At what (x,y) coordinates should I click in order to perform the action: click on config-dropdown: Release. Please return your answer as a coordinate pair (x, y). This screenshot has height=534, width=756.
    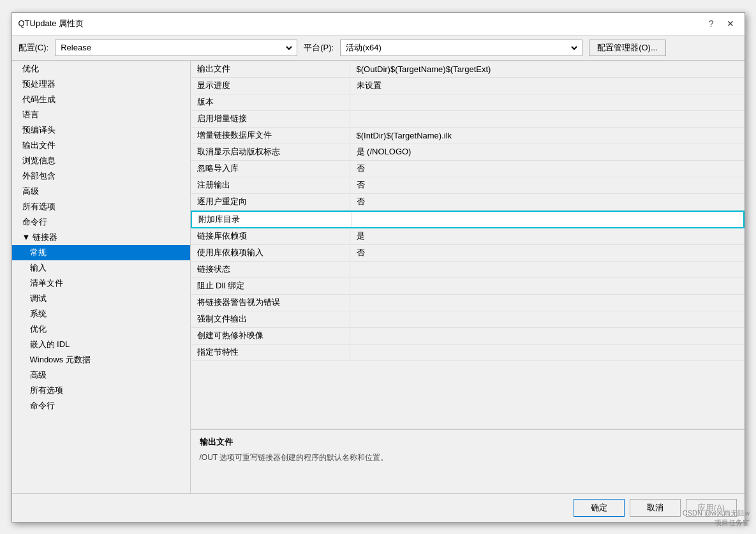
    Looking at the image, I should click on (176, 48).